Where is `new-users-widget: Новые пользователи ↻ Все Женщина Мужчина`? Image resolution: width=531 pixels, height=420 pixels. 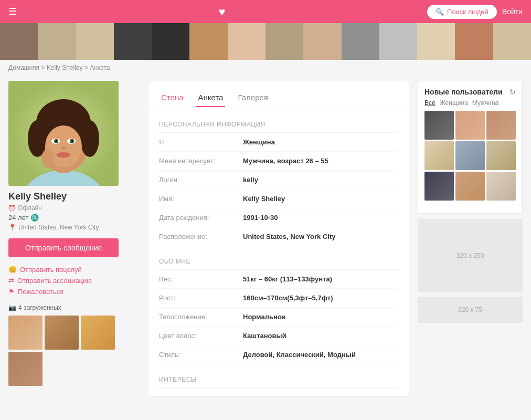 new-users-widget: Новые пользователи ↻ Все Женщина Мужчина is located at coordinates (470, 147).